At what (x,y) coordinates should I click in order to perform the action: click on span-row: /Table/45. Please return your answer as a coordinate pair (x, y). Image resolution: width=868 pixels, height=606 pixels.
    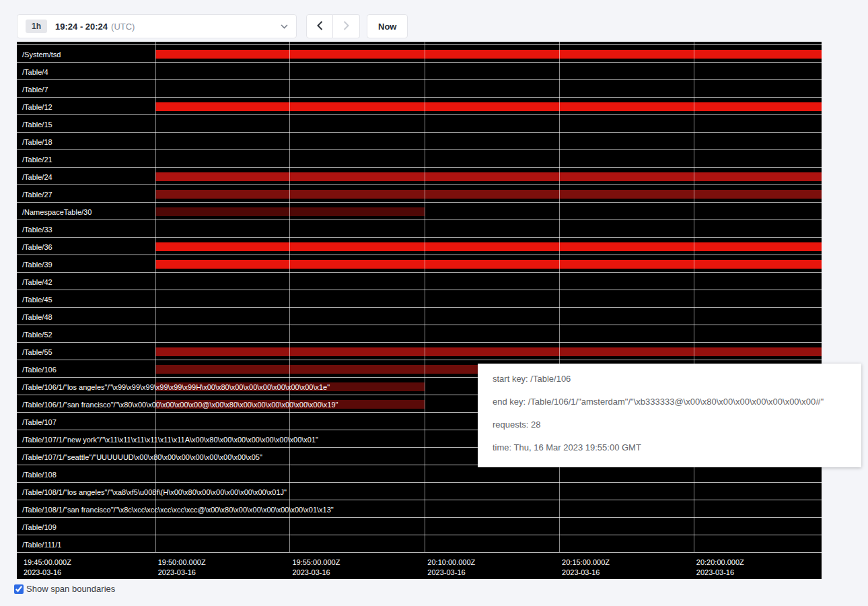
    Looking at the image, I should click on (419, 299).